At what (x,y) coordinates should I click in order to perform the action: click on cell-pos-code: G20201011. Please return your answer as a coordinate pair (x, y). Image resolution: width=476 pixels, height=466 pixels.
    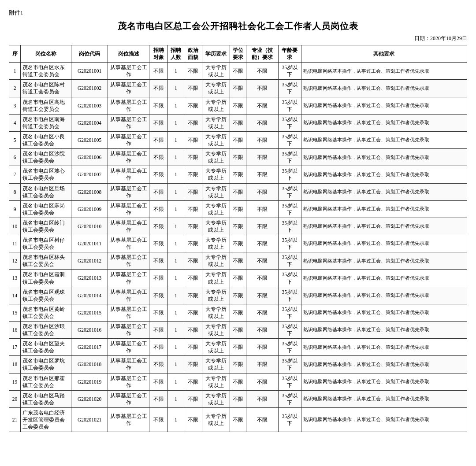
    Looking at the image, I should click on (89, 244).